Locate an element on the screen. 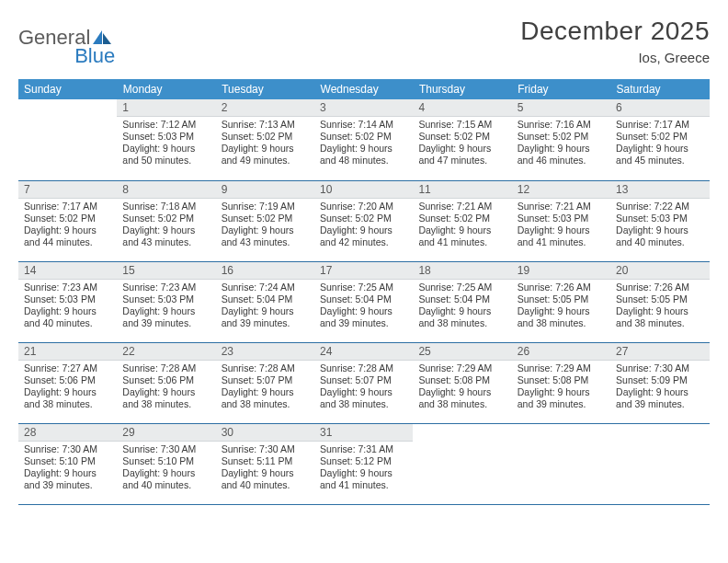  weekday-header: Sunday is located at coordinates (68, 89).